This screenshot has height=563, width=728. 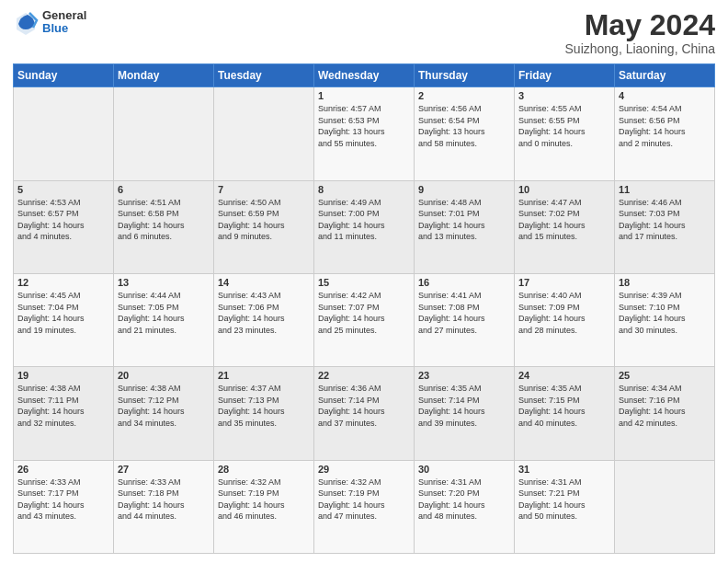 I want to click on day-info: Sunrise: 4:41 AM Sunset: 7:08 PM Dayligh…, so click(x=464, y=313).